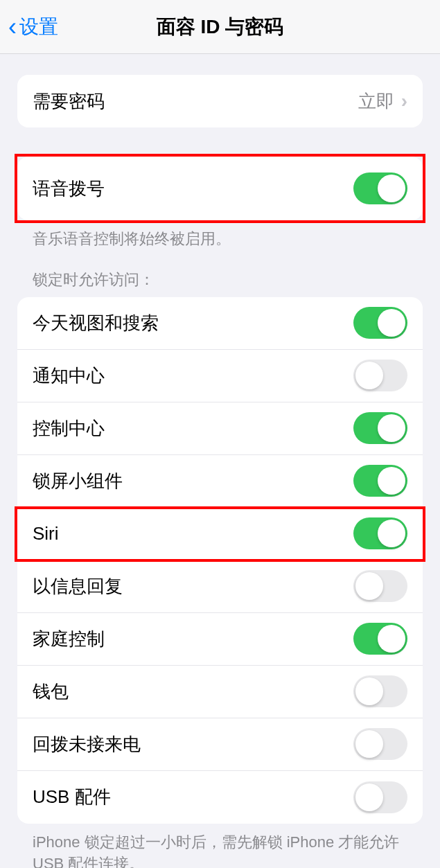 The image size is (440, 868). What do you see at coordinates (220, 639) in the screenshot?
I see `lock-item-row: 家庭控制` at bounding box center [220, 639].